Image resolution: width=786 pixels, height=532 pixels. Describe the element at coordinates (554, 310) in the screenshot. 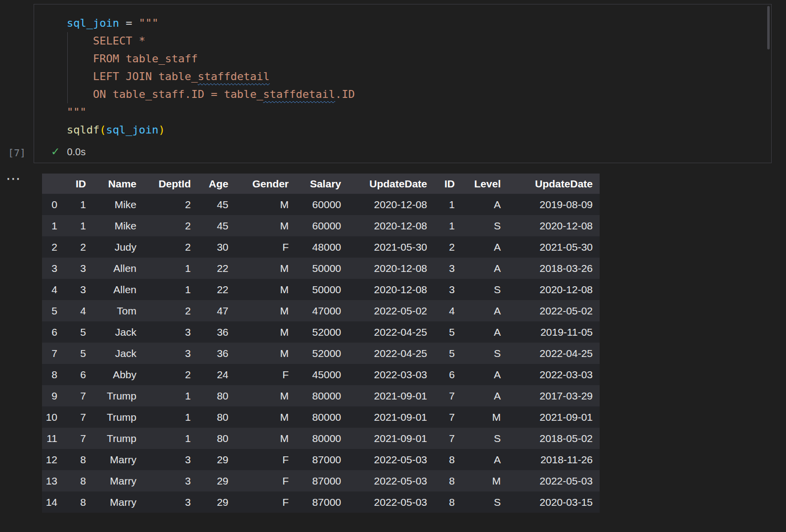

I see `table-cell: 2022-05-02` at that location.